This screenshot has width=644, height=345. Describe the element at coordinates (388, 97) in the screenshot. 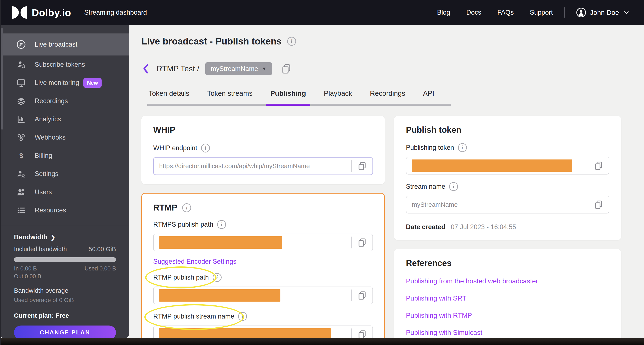

I see `tab-recordings: Recordings` at that location.